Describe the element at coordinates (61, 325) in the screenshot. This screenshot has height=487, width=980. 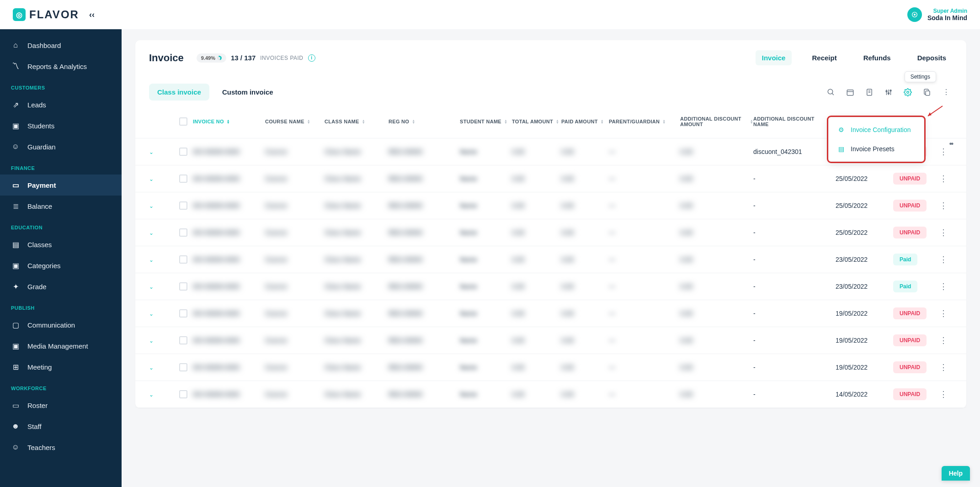
I see `sidebar-item-communication: ▢Communication` at that location.